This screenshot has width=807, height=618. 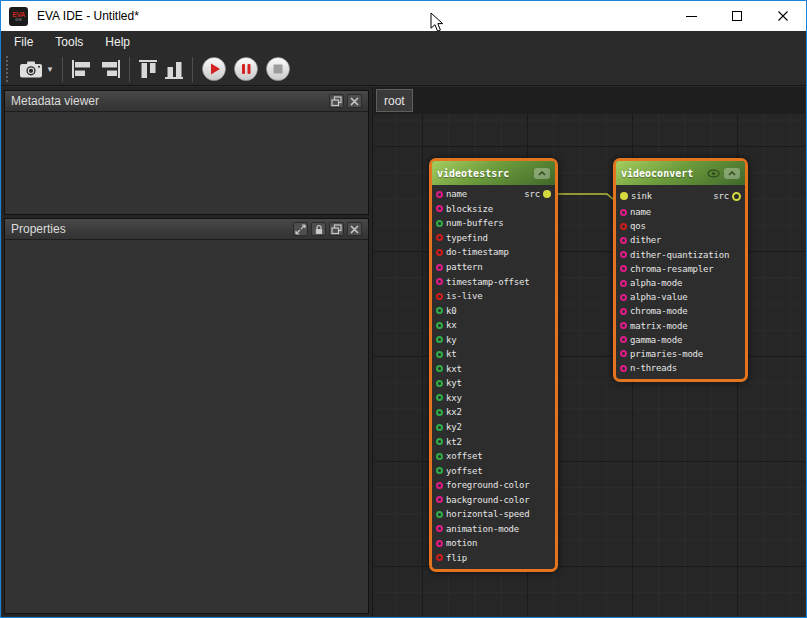 What do you see at coordinates (451, 325) in the screenshot?
I see `property-label: kx` at bounding box center [451, 325].